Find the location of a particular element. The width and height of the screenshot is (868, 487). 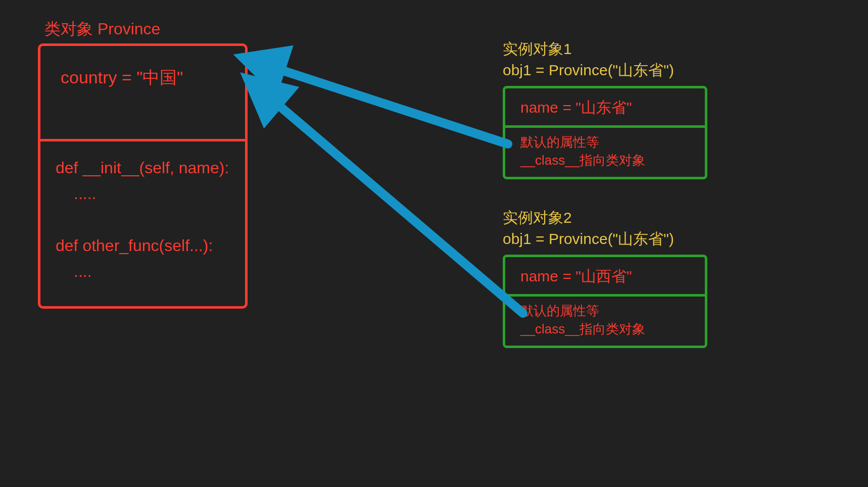

class-object-title: 类对象 Province is located at coordinates (102, 29).